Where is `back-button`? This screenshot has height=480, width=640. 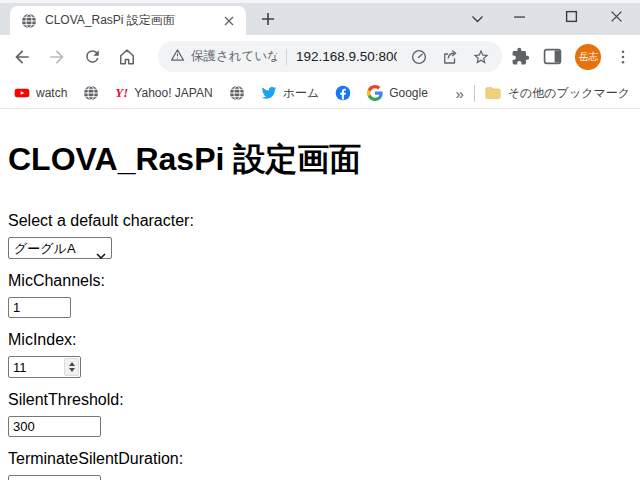 back-button is located at coordinates (22, 57).